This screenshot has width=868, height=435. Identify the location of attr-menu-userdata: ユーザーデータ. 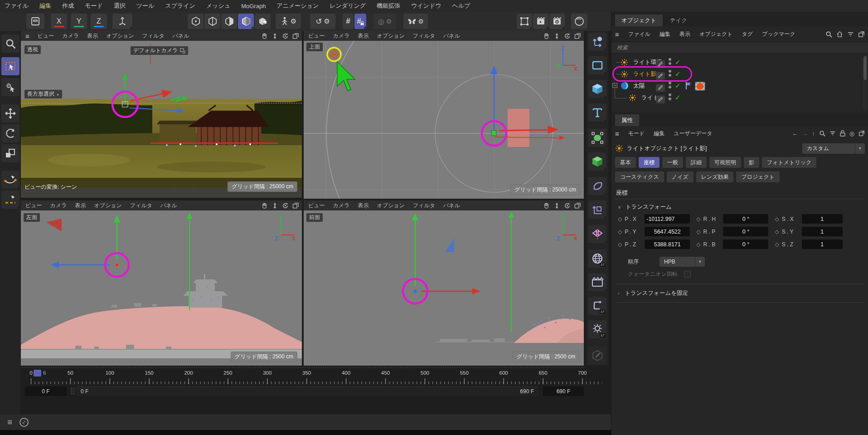
(693, 133).